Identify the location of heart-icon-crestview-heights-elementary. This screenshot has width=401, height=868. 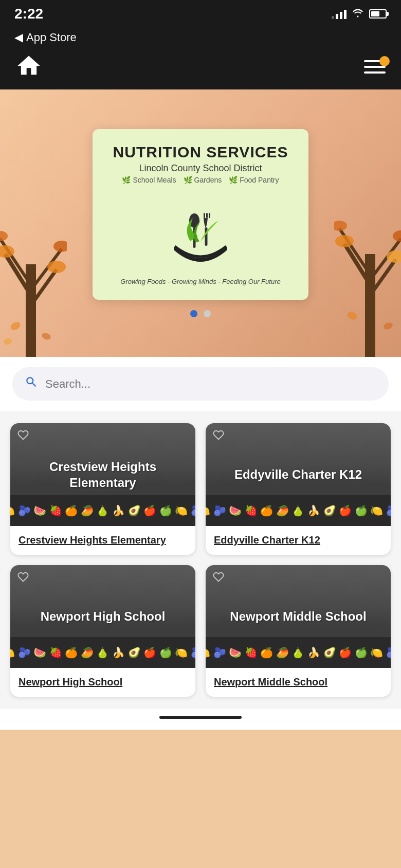
(23, 437).